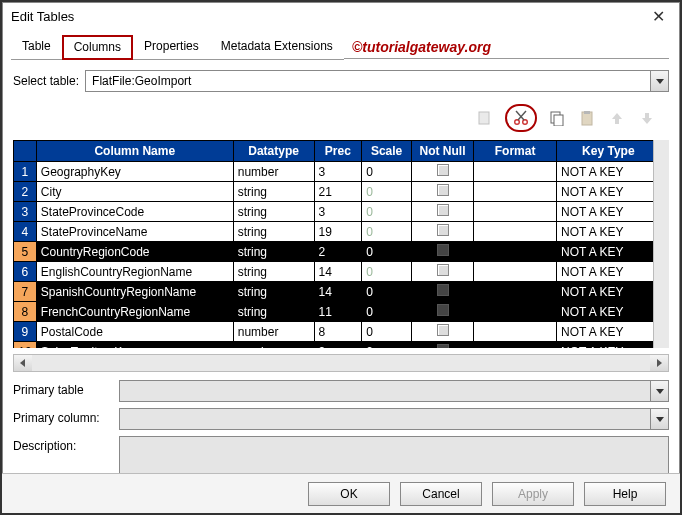  Describe the element at coordinates (172, 48) in the screenshot. I see `tab-properties: Properties` at that location.